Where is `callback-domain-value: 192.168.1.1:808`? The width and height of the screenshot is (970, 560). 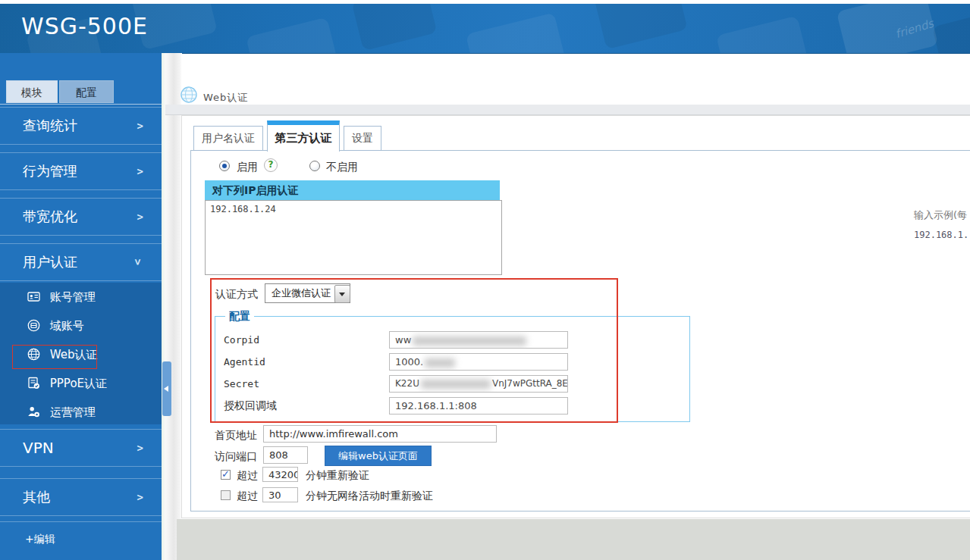 callback-domain-value: 192.168.1.1:808 is located at coordinates (436, 406).